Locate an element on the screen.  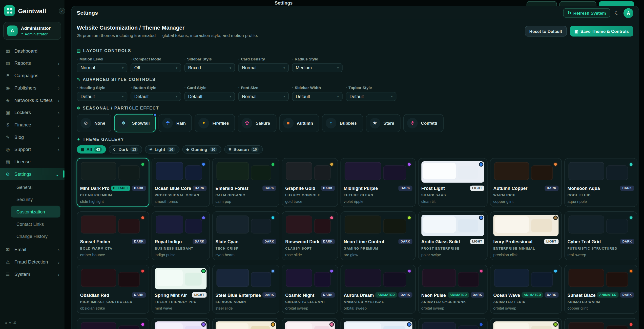
heading-style-select: Default▾ is located at coordinates (102, 97).